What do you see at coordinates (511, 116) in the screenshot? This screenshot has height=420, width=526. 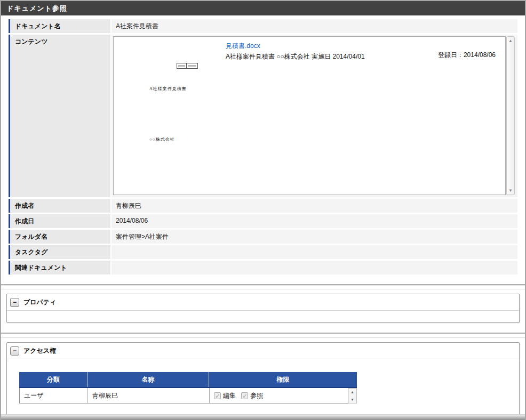 I see `content-scrollbar: ▲ ▼` at bounding box center [511, 116].